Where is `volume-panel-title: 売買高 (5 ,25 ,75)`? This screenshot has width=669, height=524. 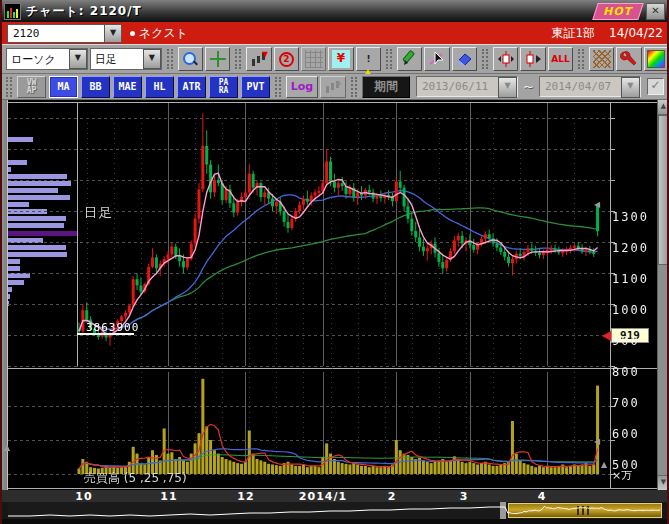 volume-panel-title: 売買高 (5 ,25 ,75) is located at coordinates (136, 478).